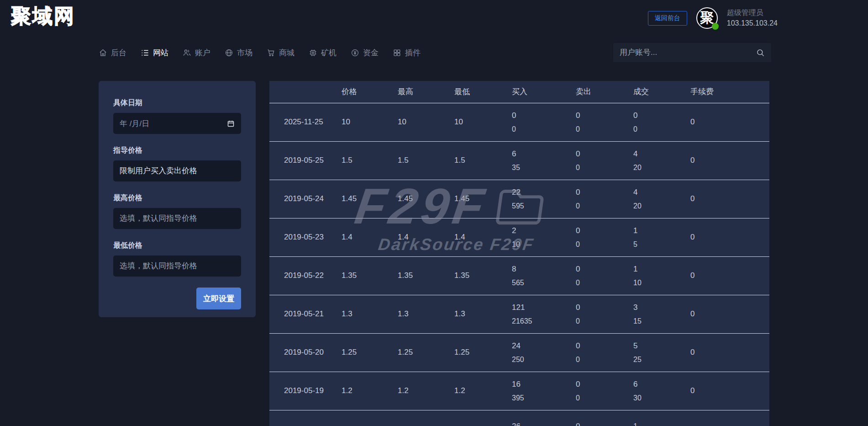 The height and width of the screenshot is (426, 868). I want to click on stacked-value: 3, so click(662, 307).